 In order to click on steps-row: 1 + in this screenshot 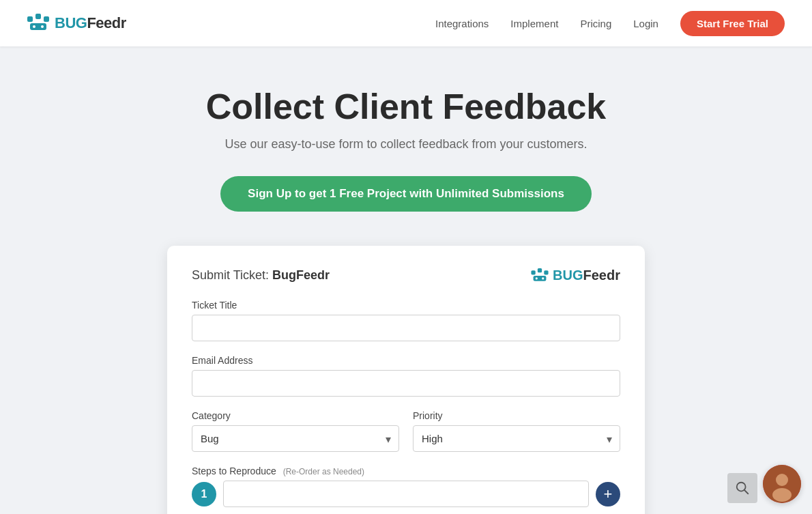, I will do `click(406, 494)`.